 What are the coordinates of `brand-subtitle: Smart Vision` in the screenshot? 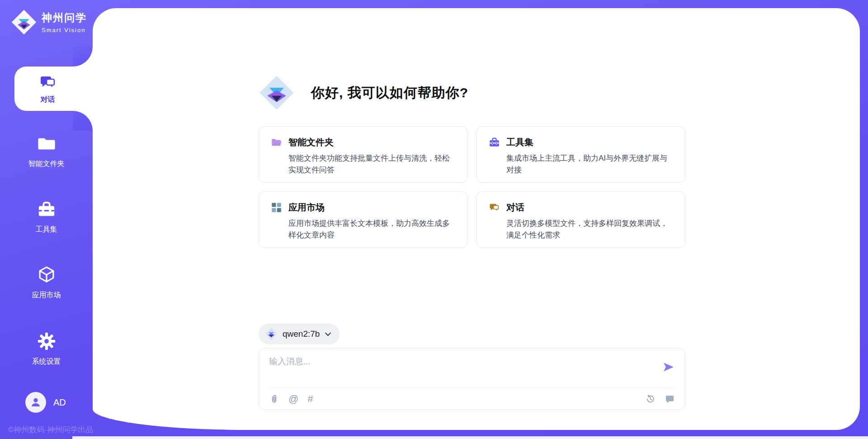 It's located at (64, 30).